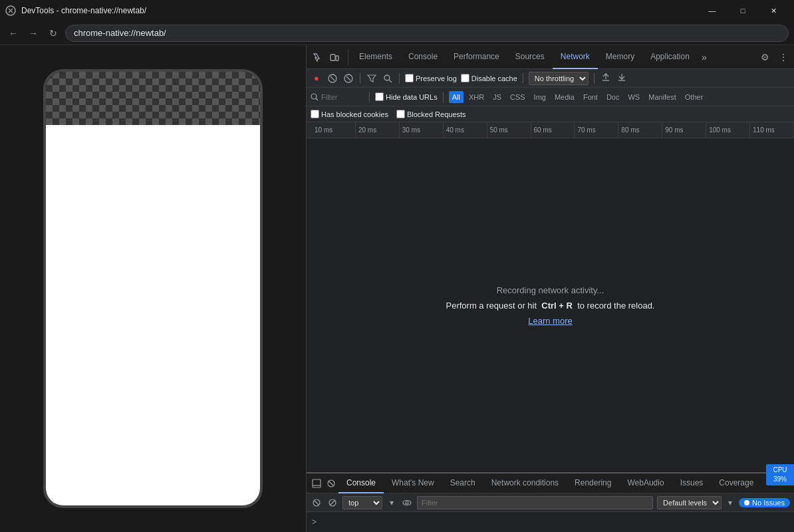 The width and height of the screenshot is (794, 532). Describe the element at coordinates (13, 33) in the screenshot. I see `back-button: ←` at that location.